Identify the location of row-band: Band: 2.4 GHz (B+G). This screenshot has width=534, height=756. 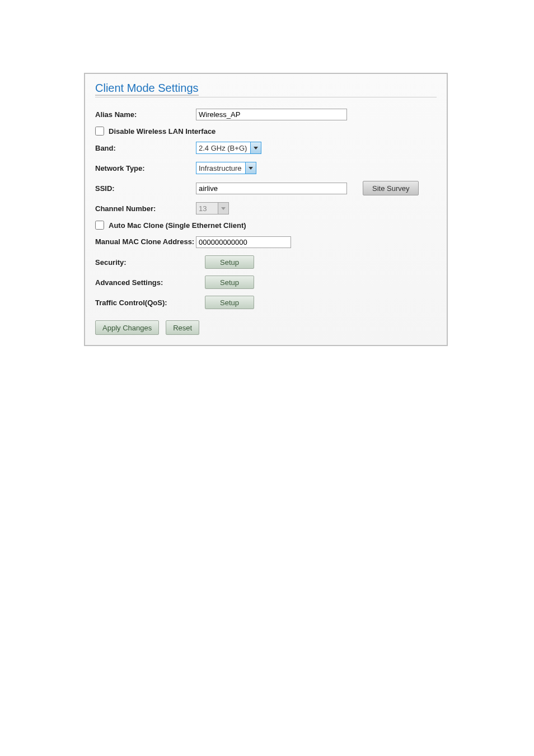
(266, 148).